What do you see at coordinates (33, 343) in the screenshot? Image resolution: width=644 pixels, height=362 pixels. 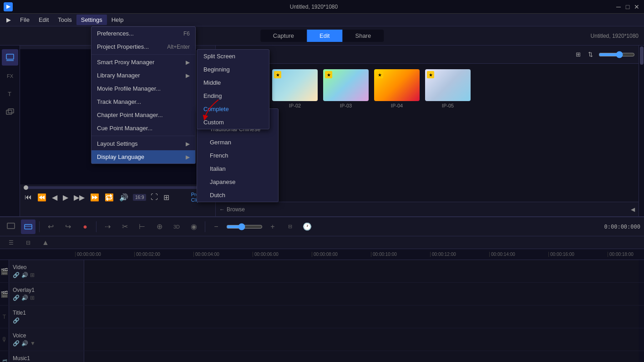 I see `expand-icon-voice: ▼` at bounding box center [33, 343].